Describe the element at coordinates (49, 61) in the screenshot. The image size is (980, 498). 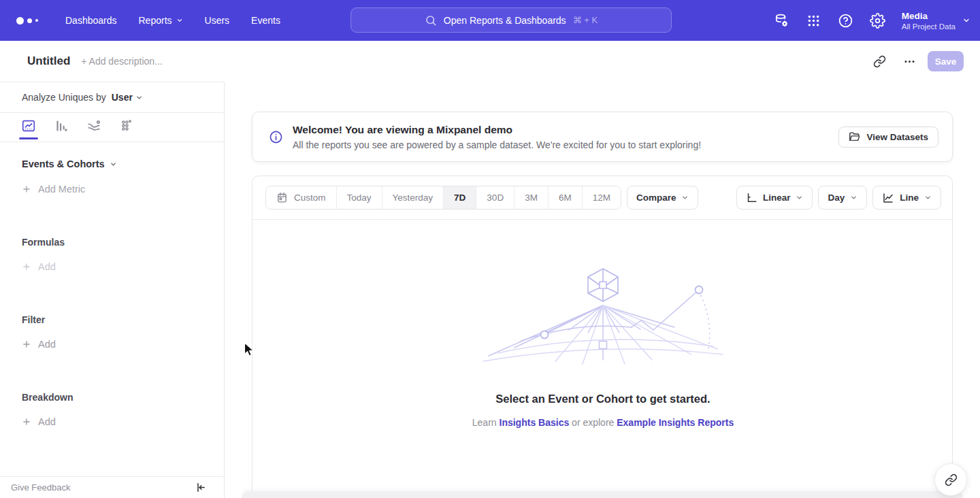
I see `report-title: Untitled` at that location.